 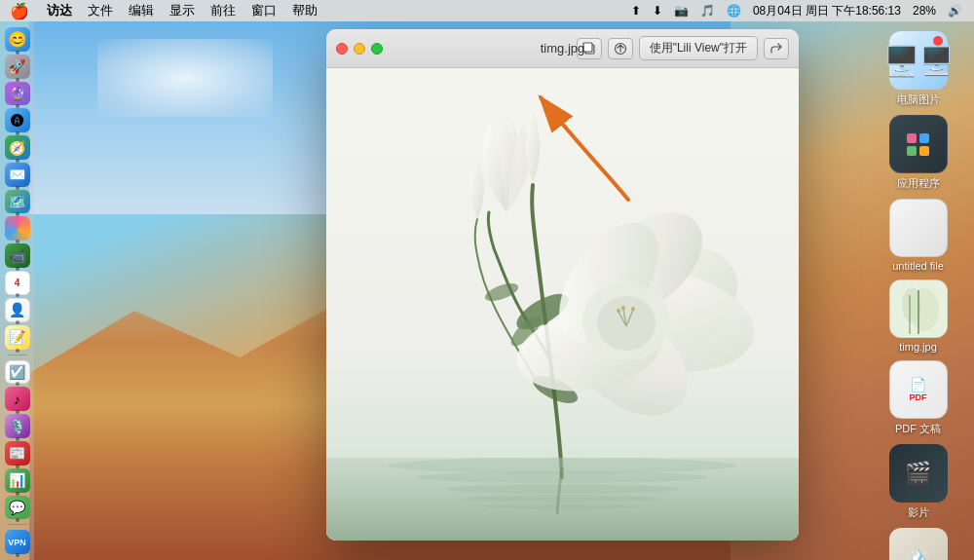 I want to click on menu-window: 窗口, so click(x=264, y=11).